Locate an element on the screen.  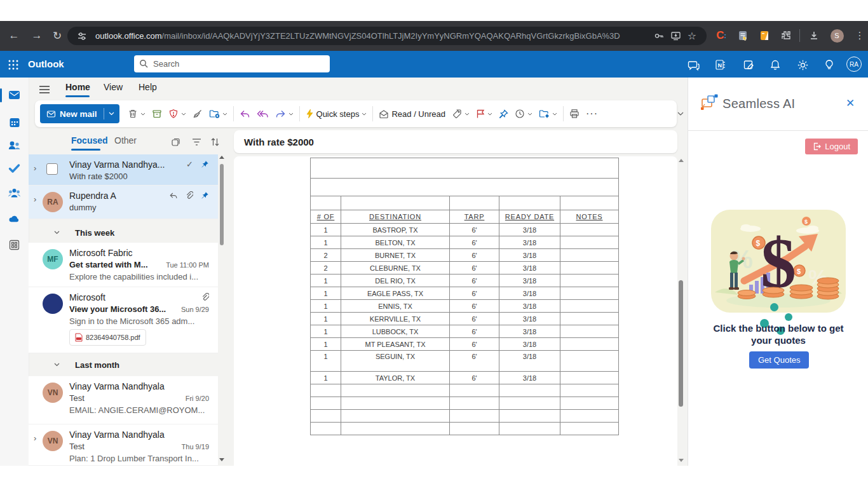
list-scrollbar-thumb is located at coordinates (222, 205).